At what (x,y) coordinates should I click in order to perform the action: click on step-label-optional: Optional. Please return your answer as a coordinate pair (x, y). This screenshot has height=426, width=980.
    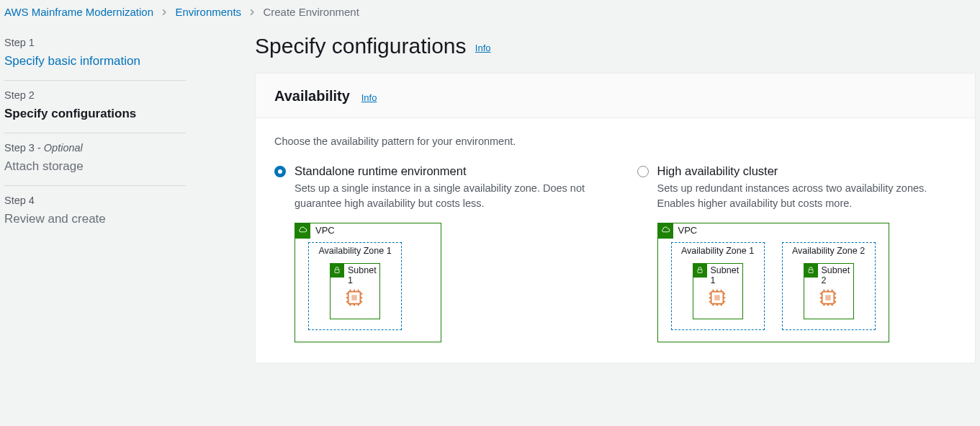
    Looking at the image, I should click on (63, 148).